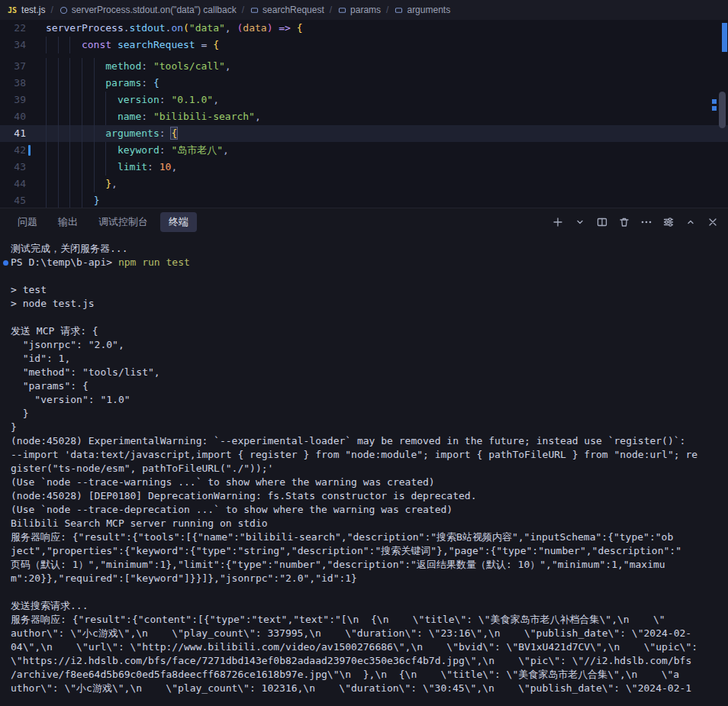 The height and width of the screenshot is (706, 728). Describe the element at coordinates (13, 45) in the screenshot. I see `line-number: 34` at that location.